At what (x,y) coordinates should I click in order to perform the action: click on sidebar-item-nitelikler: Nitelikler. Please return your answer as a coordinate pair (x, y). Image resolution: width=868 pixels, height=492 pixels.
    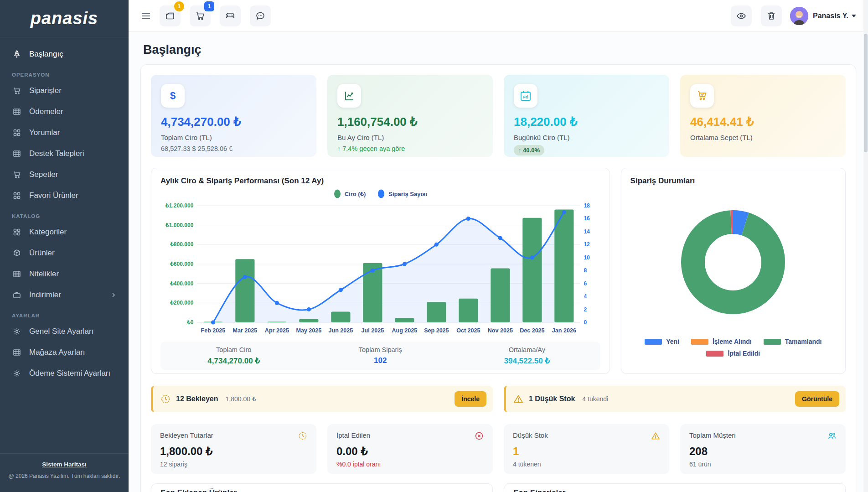
    Looking at the image, I should click on (64, 274).